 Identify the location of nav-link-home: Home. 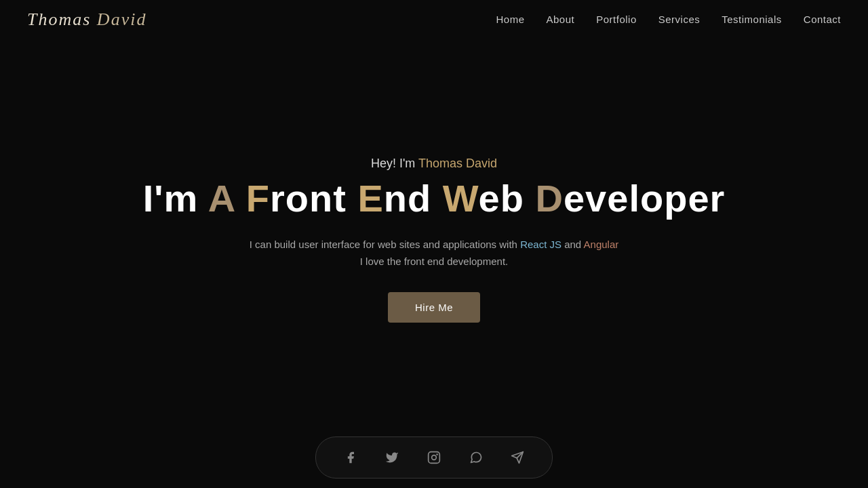
(510, 19).